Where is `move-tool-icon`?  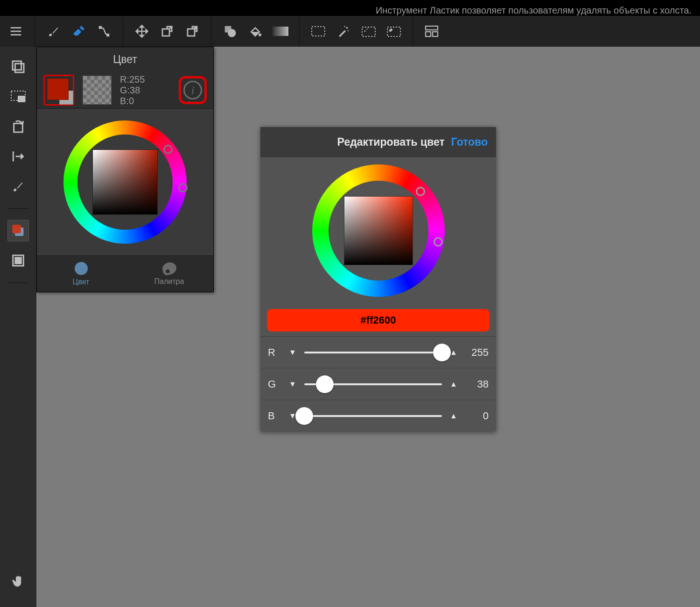 move-tool-icon is located at coordinates (142, 31).